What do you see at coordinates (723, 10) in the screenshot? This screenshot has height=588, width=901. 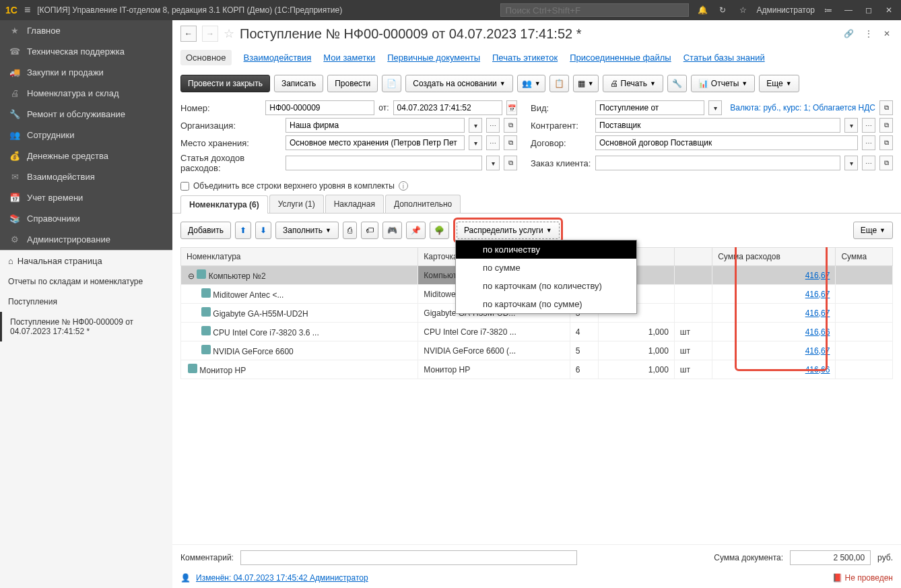 I see `history-icon: ↻` at bounding box center [723, 10].